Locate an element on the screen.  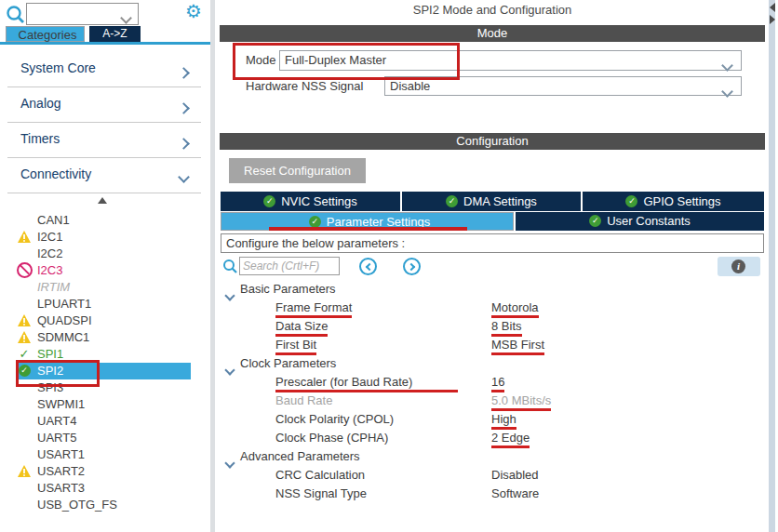
category-label: Analog is located at coordinates (41, 104).